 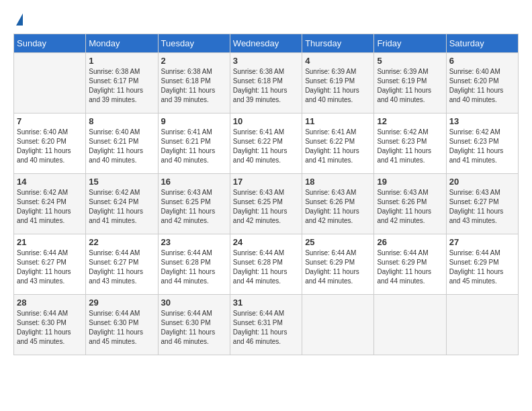 What do you see at coordinates (194, 60) in the screenshot?
I see `day-number: 2` at bounding box center [194, 60].